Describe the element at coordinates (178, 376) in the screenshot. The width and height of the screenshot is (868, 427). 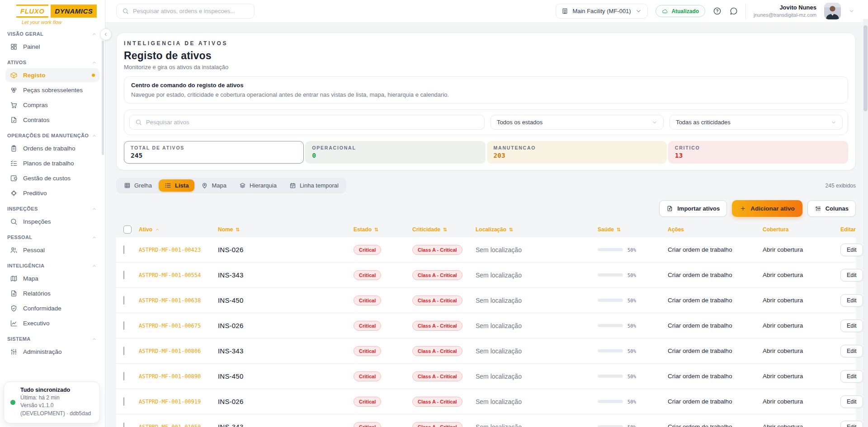
I see `asset-id-link: ASTPRD-MF-001-00890` at that location.